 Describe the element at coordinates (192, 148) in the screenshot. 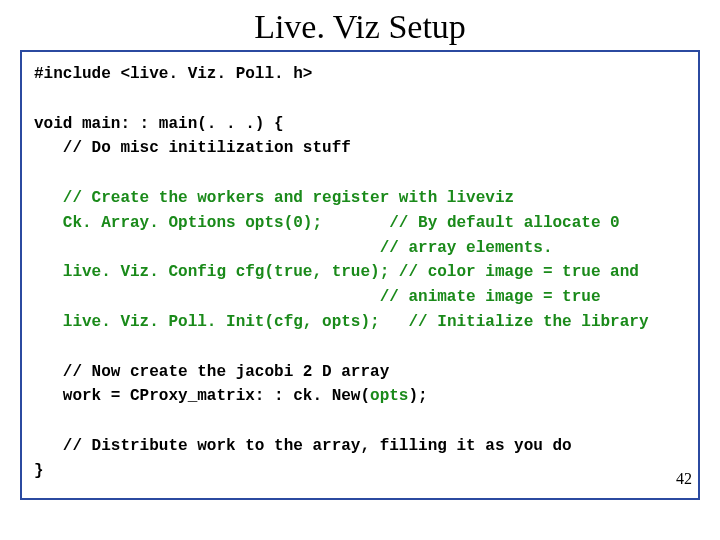

I see `code-line: // Do misc initilization stuff` at that location.